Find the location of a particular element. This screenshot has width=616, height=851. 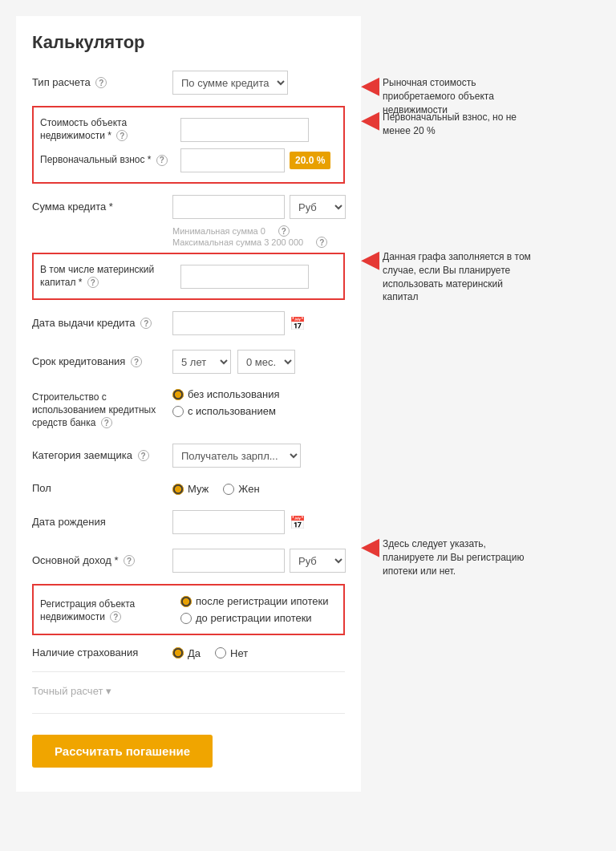

arrow-4-icon: ◀ is located at coordinates (371, 546).